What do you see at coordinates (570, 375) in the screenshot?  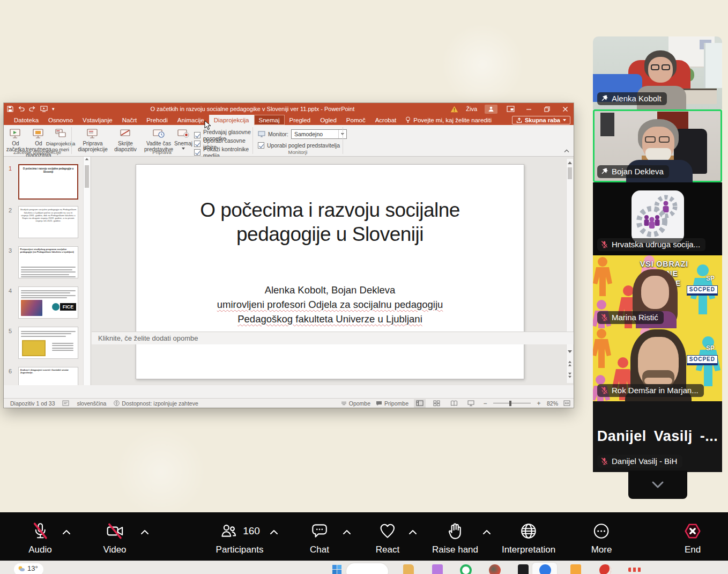 I see `next-slide-button` at bounding box center [570, 375].